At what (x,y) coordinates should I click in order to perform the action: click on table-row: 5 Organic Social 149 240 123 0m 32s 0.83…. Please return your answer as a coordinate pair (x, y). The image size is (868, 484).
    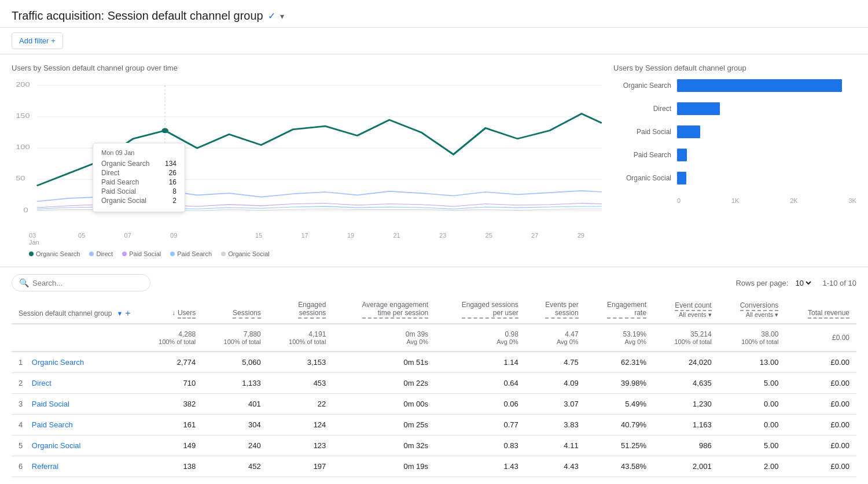
    Looking at the image, I should click on (434, 445).